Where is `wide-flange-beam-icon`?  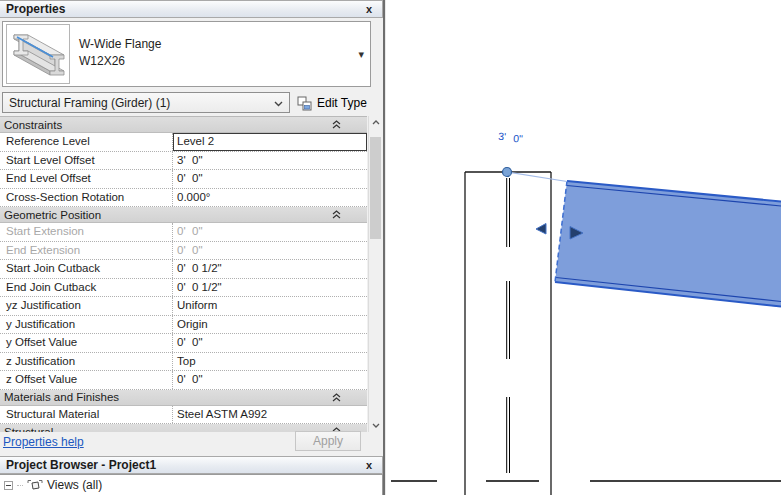
wide-flange-beam-icon is located at coordinates (38, 54).